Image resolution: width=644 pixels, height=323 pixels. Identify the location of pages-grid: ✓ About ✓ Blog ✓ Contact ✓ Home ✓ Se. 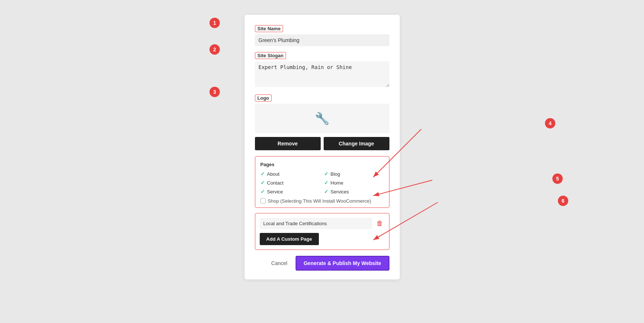
(322, 188).